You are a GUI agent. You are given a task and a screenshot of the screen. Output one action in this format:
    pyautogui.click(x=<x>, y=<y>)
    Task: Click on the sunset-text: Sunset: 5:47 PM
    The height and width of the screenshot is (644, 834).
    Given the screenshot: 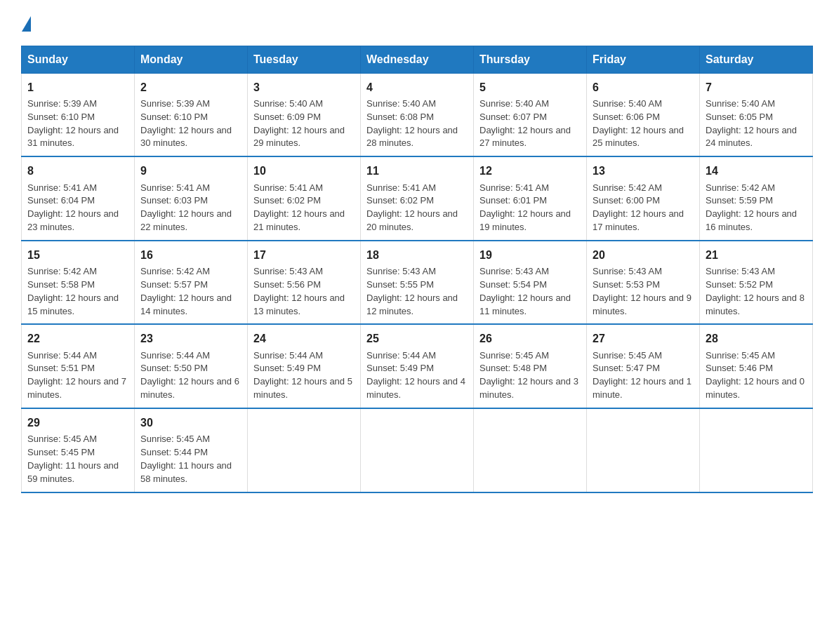 What is the action you would take?
    pyautogui.click(x=643, y=369)
    